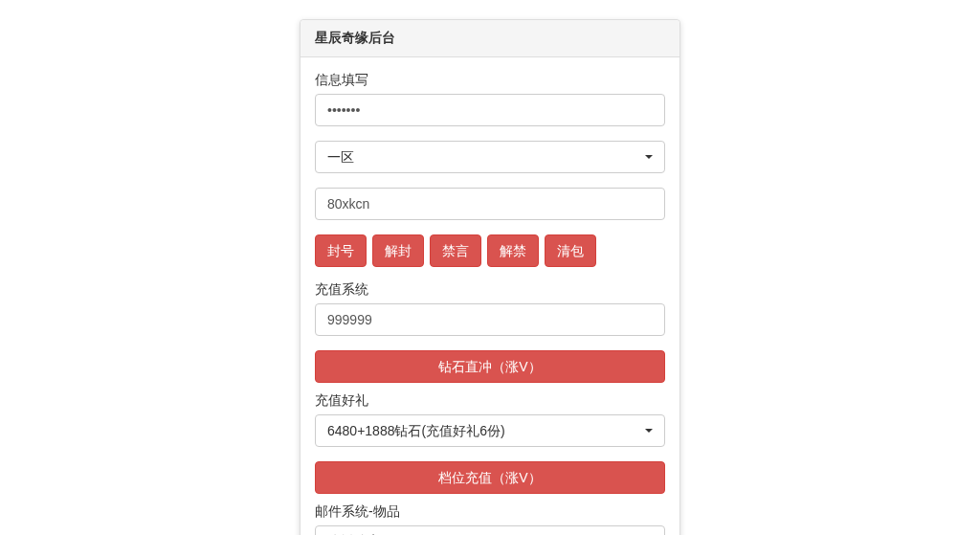 Image resolution: width=980 pixels, height=535 pixels. Describe the element at coordinates (416, 431) in the screenshot. I see `gift-selected-text: 6480+1888钻石(充值好礼6份)` at that location.